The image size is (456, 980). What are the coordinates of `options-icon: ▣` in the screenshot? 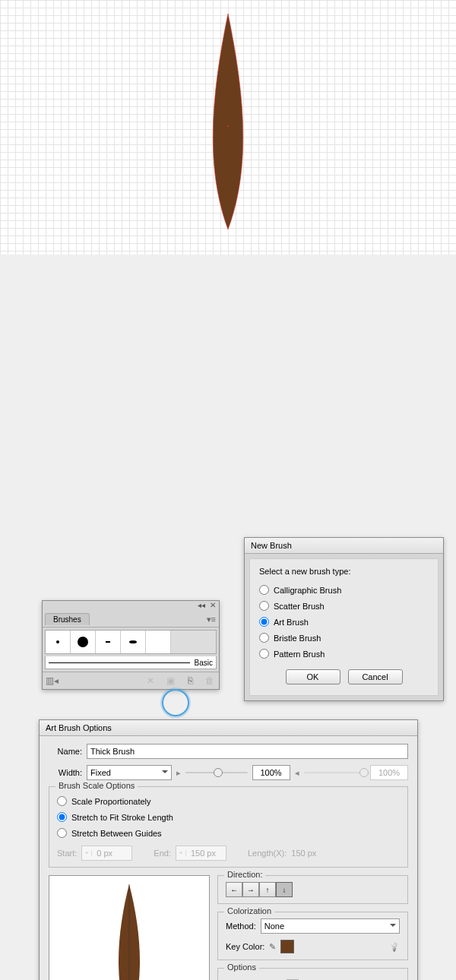 It's located at (170, 681).